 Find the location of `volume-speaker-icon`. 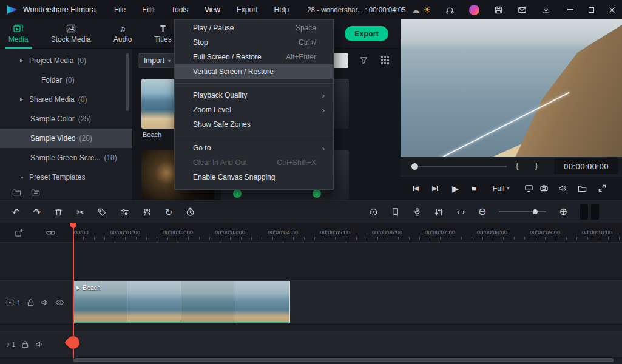

volume-speaker-icon is located at coordinates (563, 188).